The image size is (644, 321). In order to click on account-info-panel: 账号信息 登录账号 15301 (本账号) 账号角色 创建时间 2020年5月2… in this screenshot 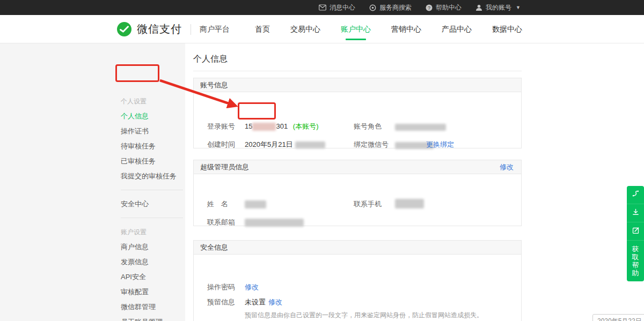, I will do `click(357, 113)`.